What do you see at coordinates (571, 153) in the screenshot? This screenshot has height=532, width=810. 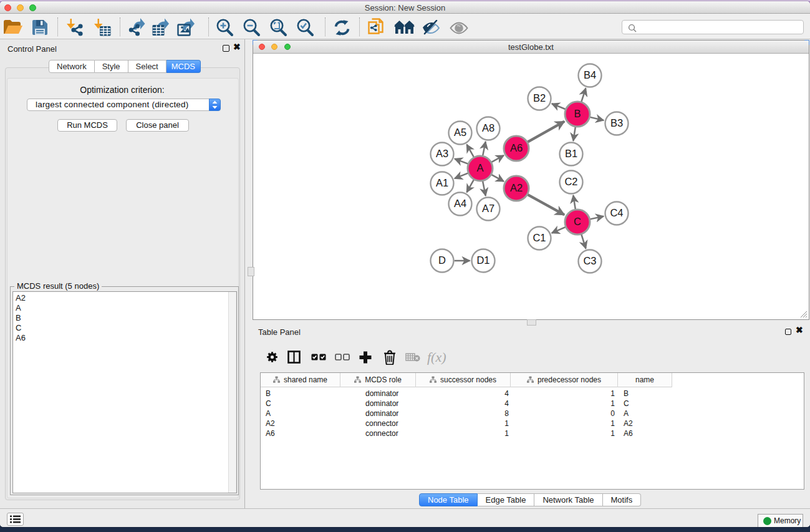 I see `svg-text: B1` at bounding box center [571, 153].